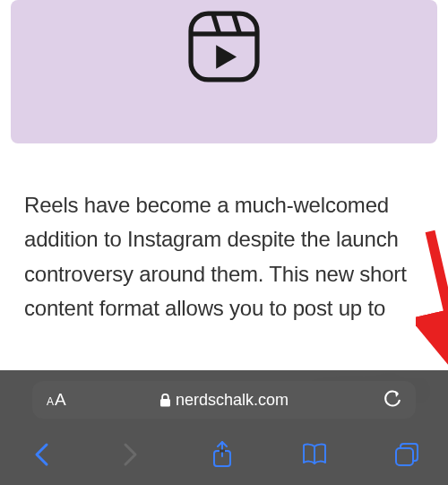 The height and width of the screenshot is (485, 448). I want to click on tabs-button, so click(407, 455).